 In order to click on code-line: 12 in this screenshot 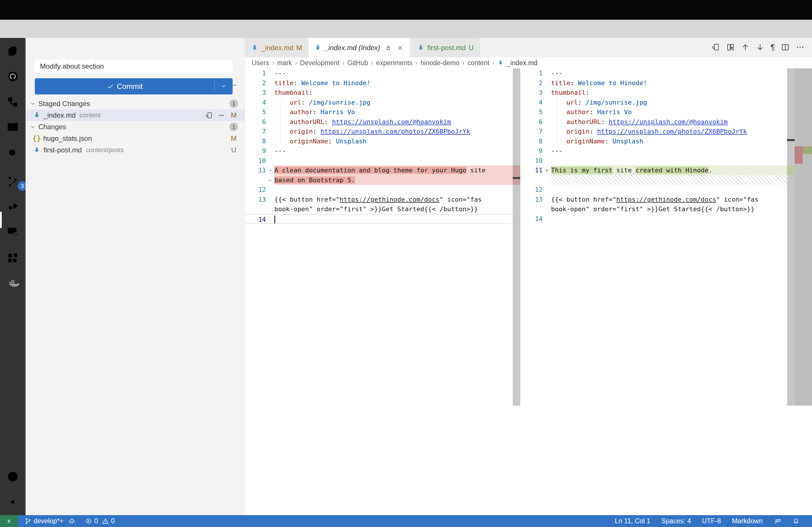, I will do `click(379, 190)`.